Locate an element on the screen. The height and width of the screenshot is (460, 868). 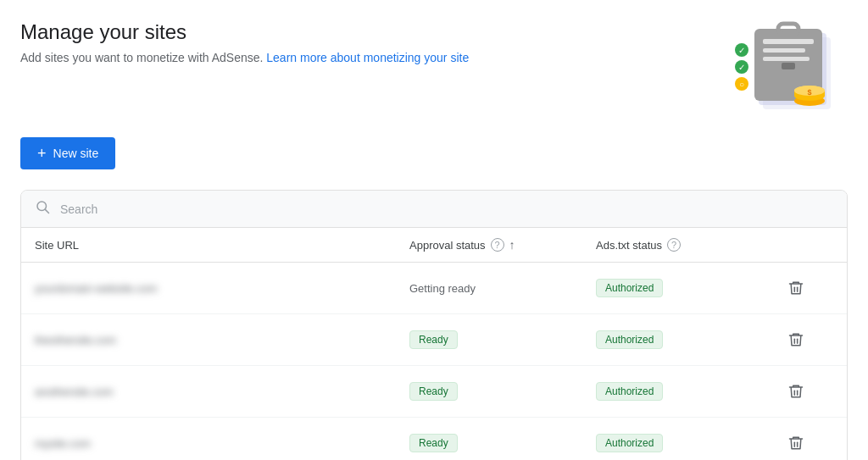
header-text: Manage your sites Add sites you want to … is located at coordinates (244, 42).